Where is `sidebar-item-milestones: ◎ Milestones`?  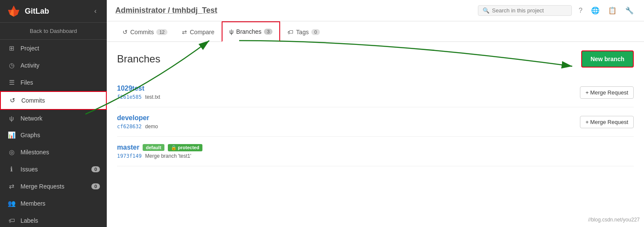
sidebar-item-milestones: ◎ Milestones is located at coordinates (53, 152).